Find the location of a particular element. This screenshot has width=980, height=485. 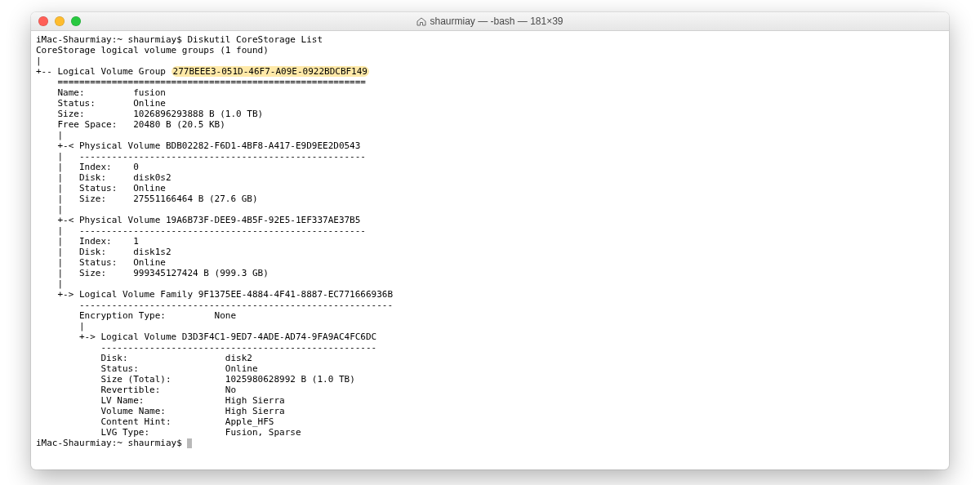

lvg-label: Logical Volume Group is located at coordinates (112, 72).